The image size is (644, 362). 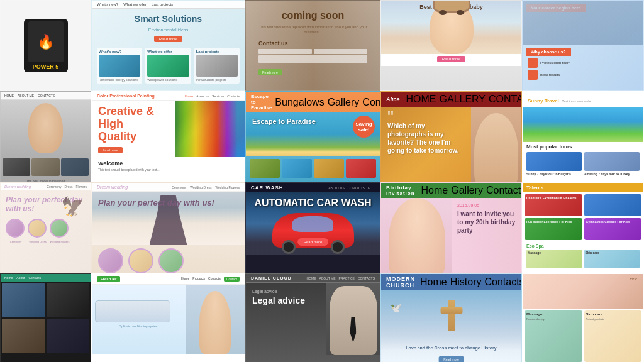 What do you see at coordinates (139, 326) in the screenshot?
I see `ac-model-text: Split air conditioning system` at bounding box center [139, 326].